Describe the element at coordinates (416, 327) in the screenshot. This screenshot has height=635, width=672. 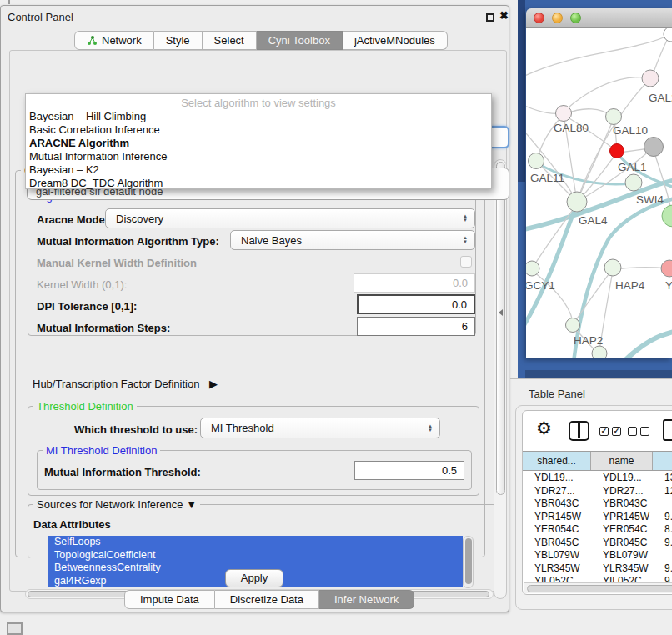
I see `mi-steps-field: 6` at that location.